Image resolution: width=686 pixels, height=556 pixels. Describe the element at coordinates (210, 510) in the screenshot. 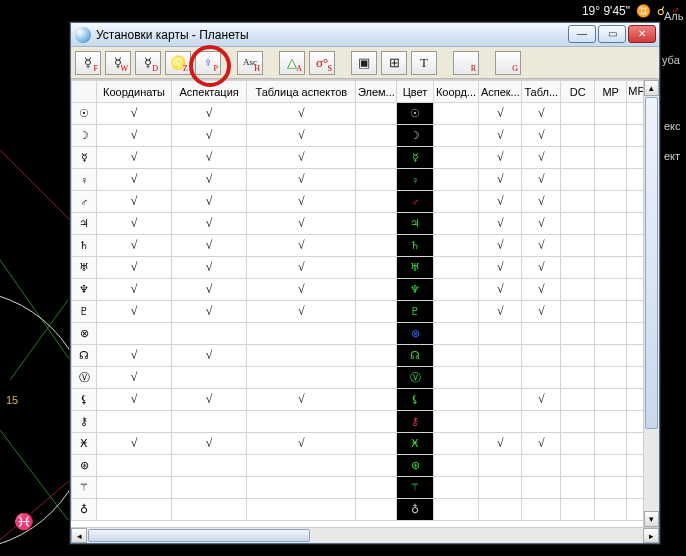

I see `cell-asp` at that location.